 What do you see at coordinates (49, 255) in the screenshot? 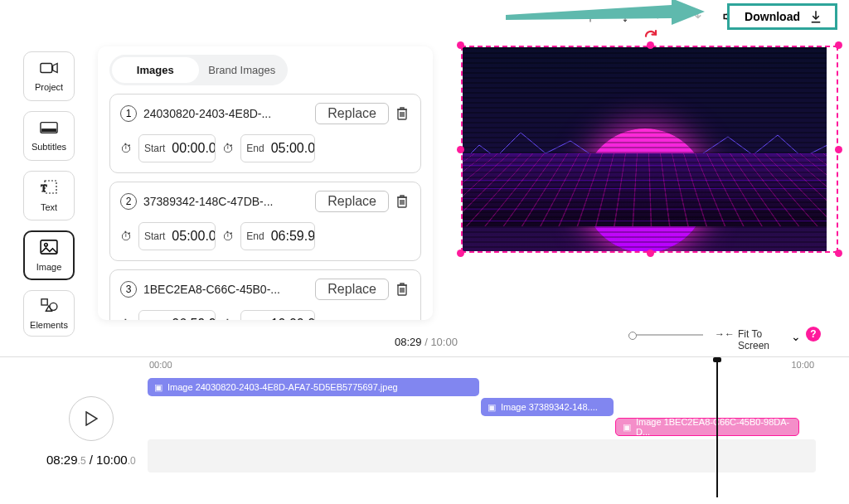
I see `sidenav-item-image: Image` at bounding box center [49, 255].